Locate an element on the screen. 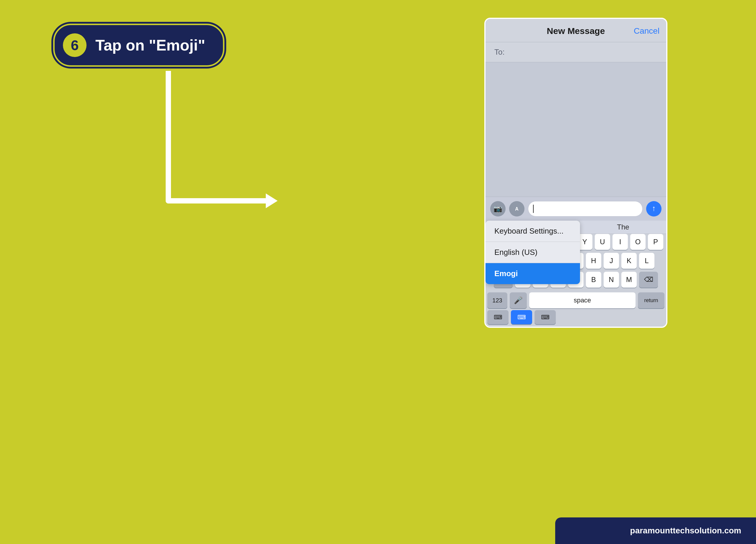 Image resolution: width=756 pixels, height=544 pixels. send-button: ↑ is located at coordinates (654, 209).